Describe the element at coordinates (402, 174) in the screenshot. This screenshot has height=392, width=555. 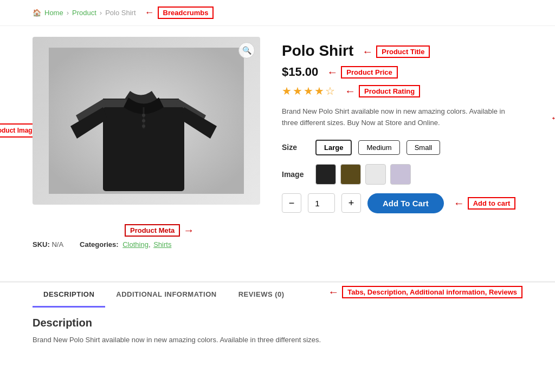
I see `image-option-row: Image` at that location.